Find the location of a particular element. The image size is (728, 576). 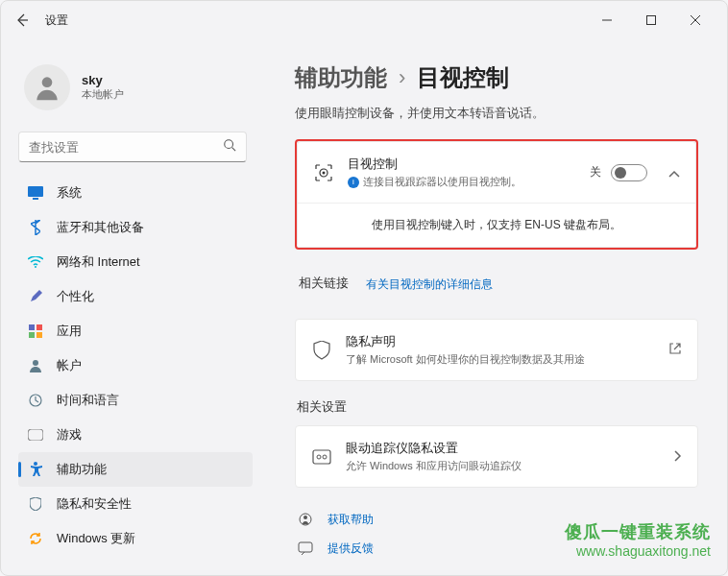

feedback-label: 提供反馈 is located at coordinates (351, 549).